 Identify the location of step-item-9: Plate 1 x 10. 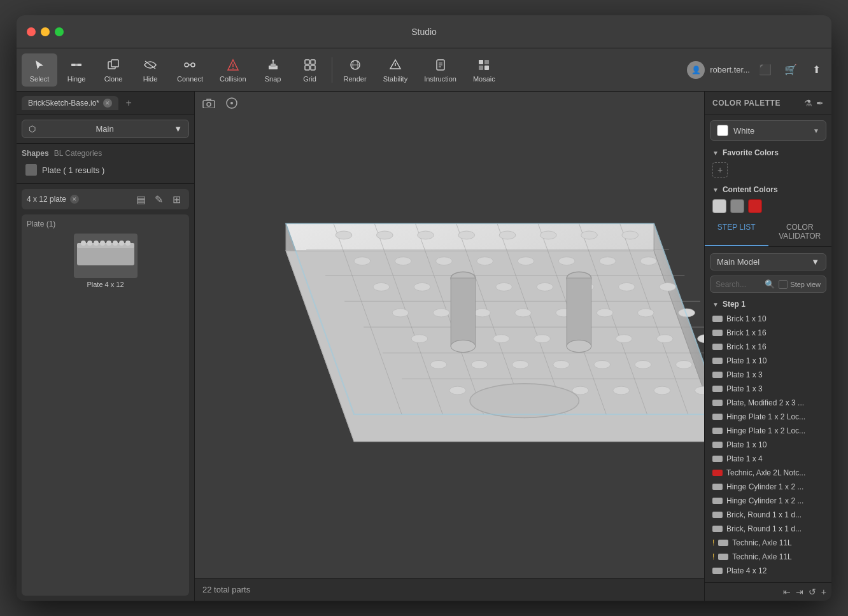
(768, 445).